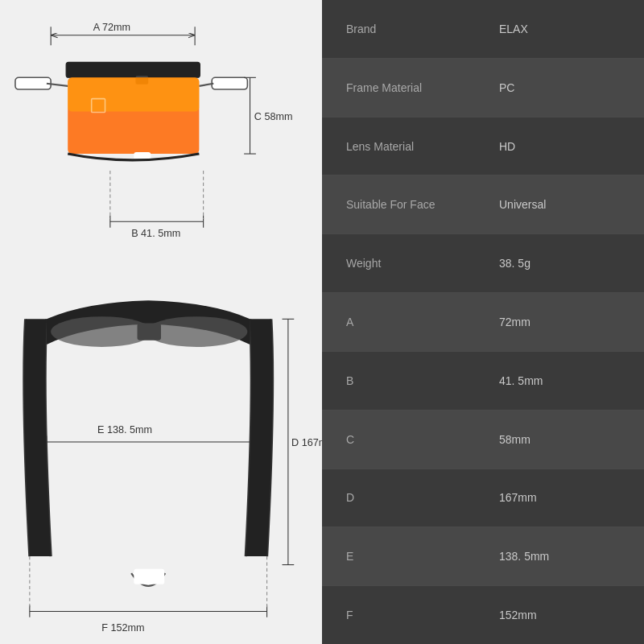 This screenshot has height=644, width=644. I want to click on spec-row-suitable-for-face: Suitable For FaceUniversal, so click(483, 204).